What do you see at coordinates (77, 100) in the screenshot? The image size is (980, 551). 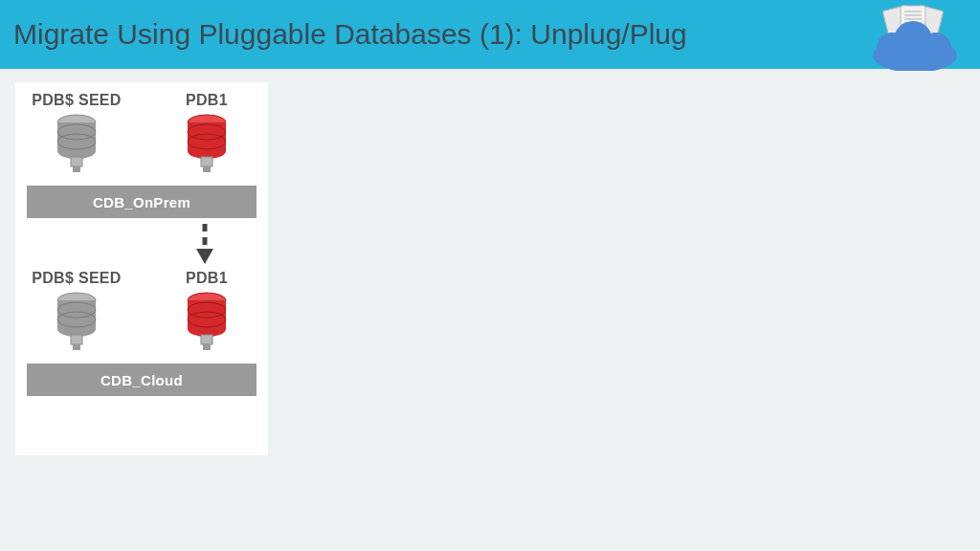 I see `pdb-seed-top-label: PDB$ SEED` at bounding box center [77, 100].